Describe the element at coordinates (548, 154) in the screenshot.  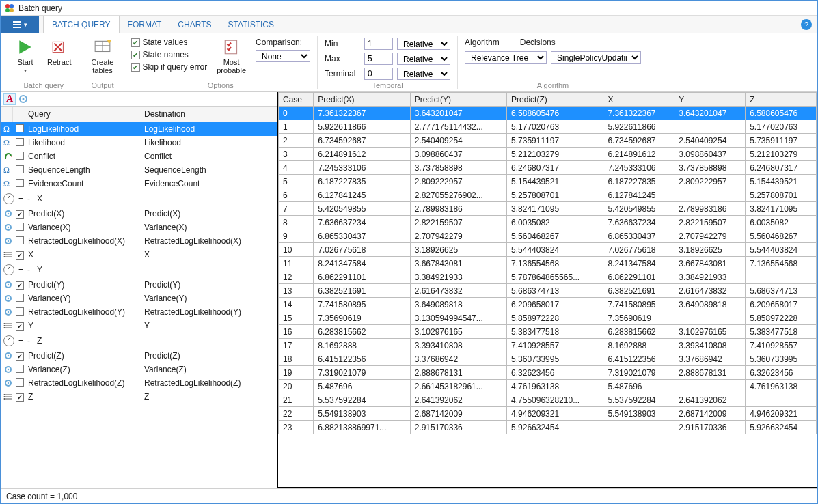
I see `table-row: 36.2148916123.0988604375.2121032796.2148…` at that location.